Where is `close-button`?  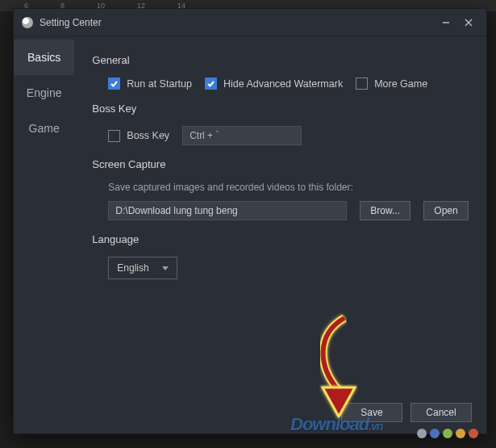
close-button is located at coordinates (469, 23).